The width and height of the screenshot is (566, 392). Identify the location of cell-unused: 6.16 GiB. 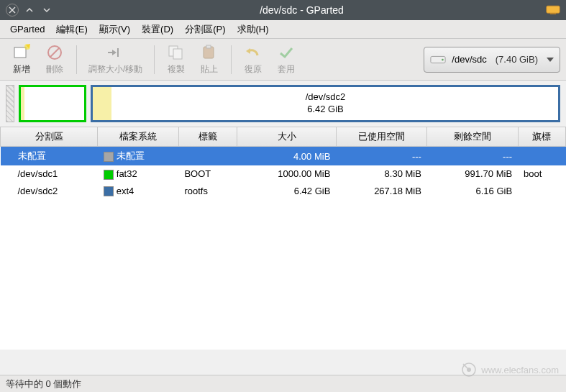
(473, 191).